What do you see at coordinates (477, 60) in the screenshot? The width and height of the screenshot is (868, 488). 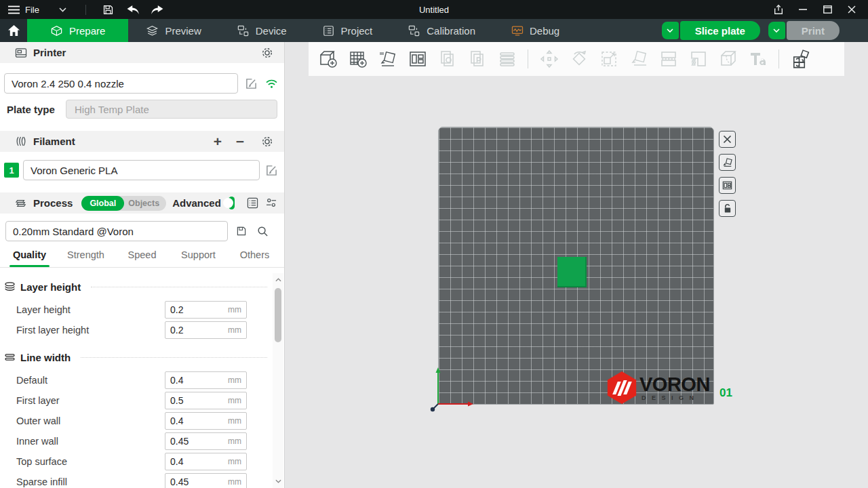 I see `paste-icon` at bounding box center [477, 60].